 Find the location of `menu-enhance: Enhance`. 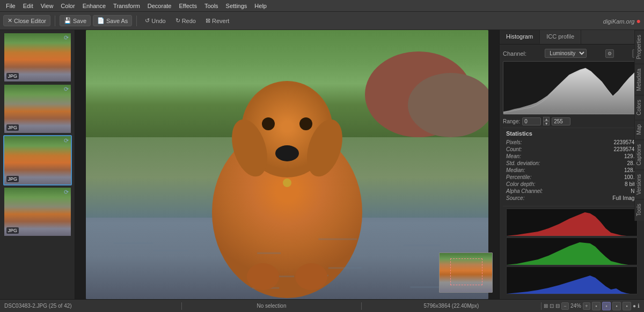

menu-enhance: Enhance is located at coordinates (94, 6).